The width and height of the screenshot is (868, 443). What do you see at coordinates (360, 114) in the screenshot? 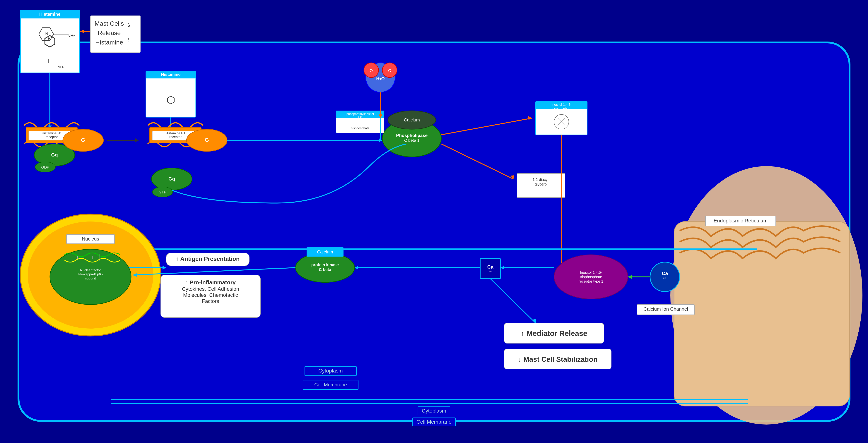
I see `svg-text: phosphatidylinositol` at bounding box center [360, 114].